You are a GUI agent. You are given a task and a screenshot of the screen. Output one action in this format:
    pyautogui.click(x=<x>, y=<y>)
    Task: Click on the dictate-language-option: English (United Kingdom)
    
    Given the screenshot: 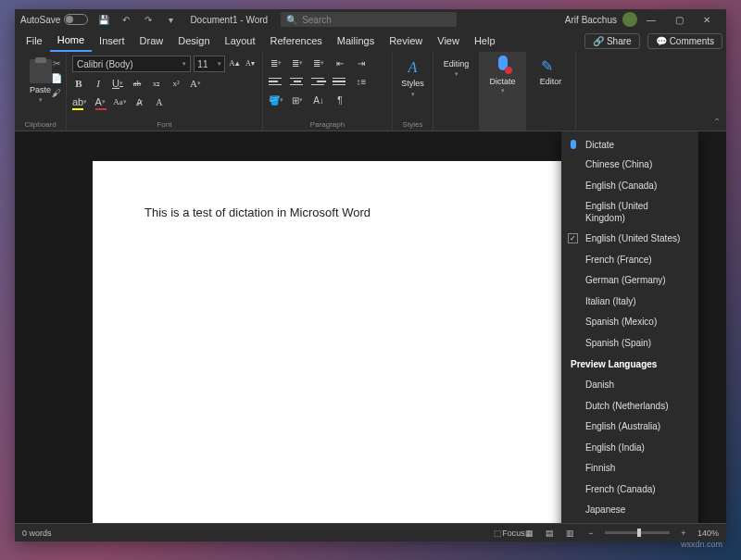 What is the action you would take?
    pyautogui.click(x=630, y=213)
    